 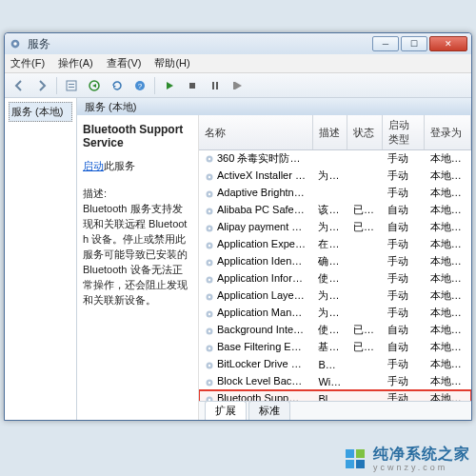 I want to click on properties-button, so click(x=71, y=86).